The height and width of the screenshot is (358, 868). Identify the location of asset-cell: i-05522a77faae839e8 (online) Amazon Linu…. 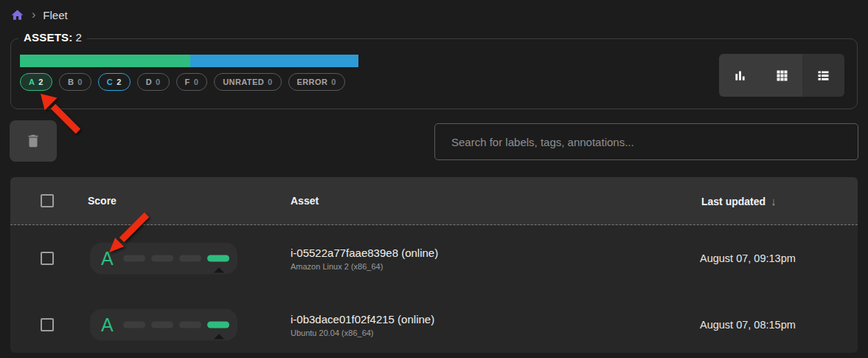
(364, 258).